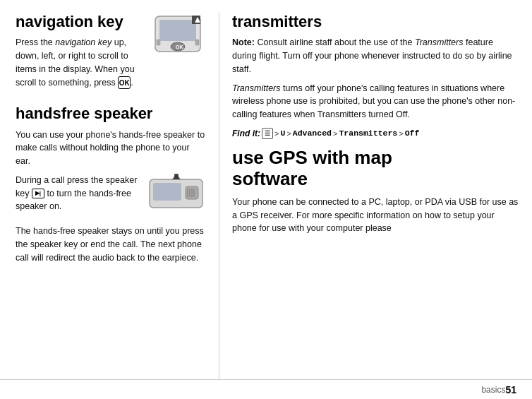 Image resolution: width=532 pixels, height=399 pixels. Describe the element at coordinates (368, 133) in the screenshot. I see `find-it-transmitters: Transmitters` at that location.